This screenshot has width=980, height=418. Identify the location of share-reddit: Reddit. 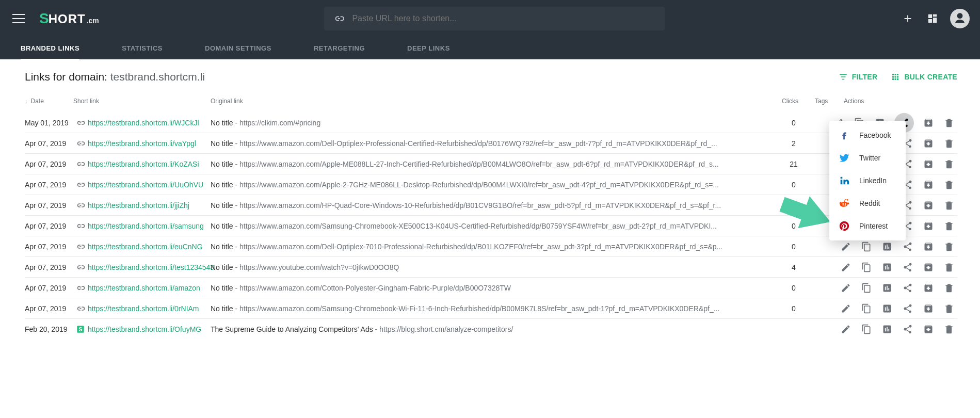
(867, 203).